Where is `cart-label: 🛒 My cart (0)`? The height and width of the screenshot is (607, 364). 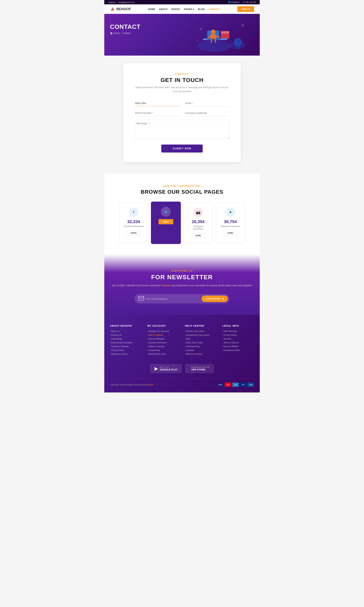 cart-label: 🛒 My cart (0) is located at coordinates (249, 2).